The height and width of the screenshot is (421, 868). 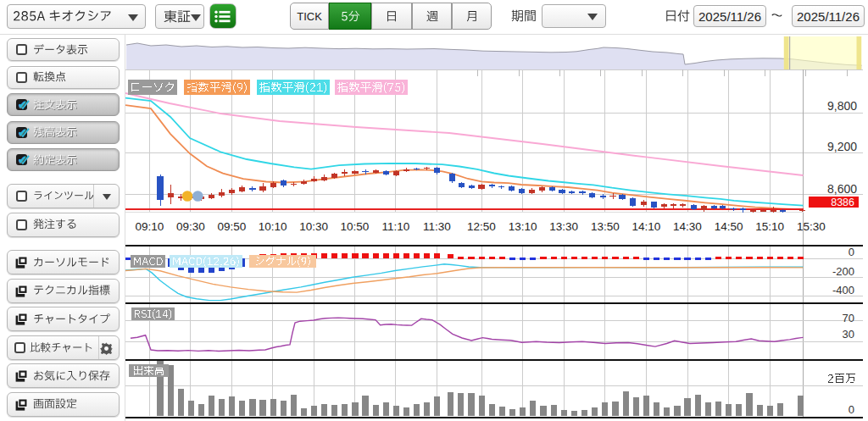 What do you see at coordinates (150, 227) in the screenshot?
I see `svg-text: 09:10` at bounding box center [150, 227].